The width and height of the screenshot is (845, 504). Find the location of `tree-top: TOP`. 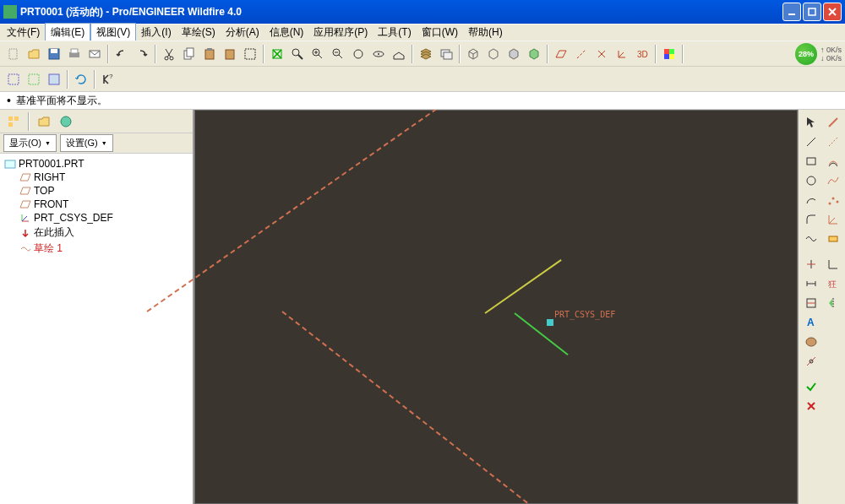

tree-top: TOP is located at coordinates (96, 191).